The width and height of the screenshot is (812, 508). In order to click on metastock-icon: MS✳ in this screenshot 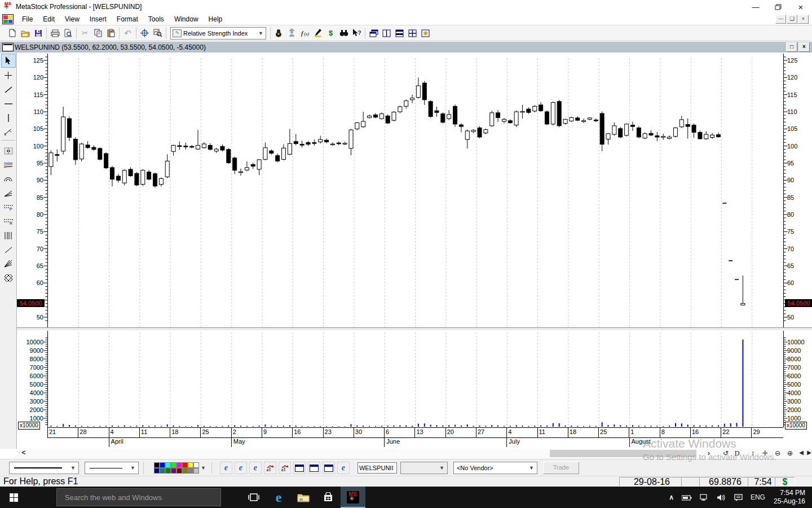, I will do `click(353, 497)`.